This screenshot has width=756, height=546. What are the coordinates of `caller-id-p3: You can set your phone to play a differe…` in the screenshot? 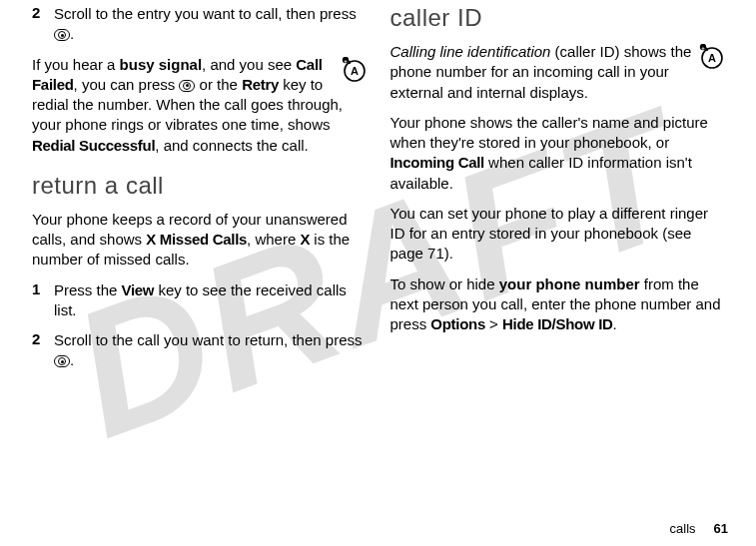 It's located at (557, 234).